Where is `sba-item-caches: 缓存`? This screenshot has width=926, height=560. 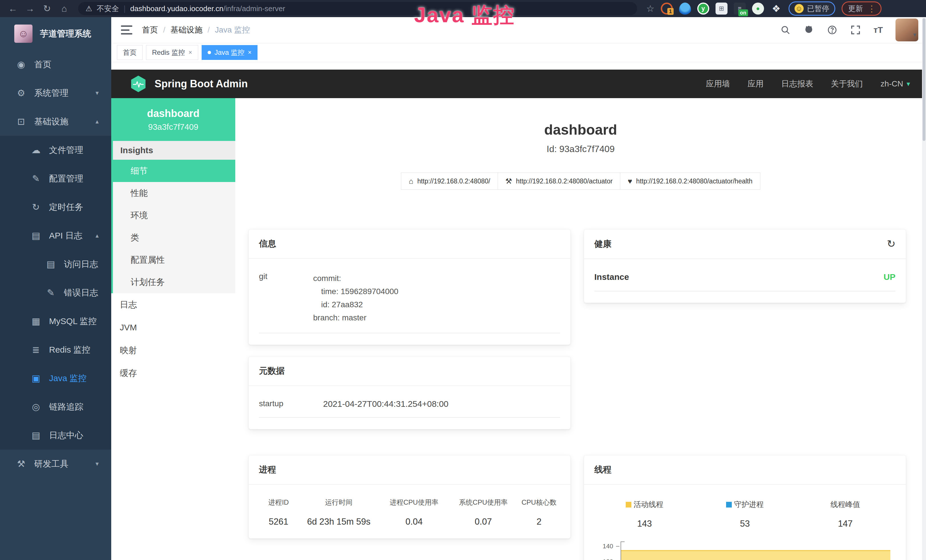 sba-item-caches: 缓存 is located at coordinates (173, 373).